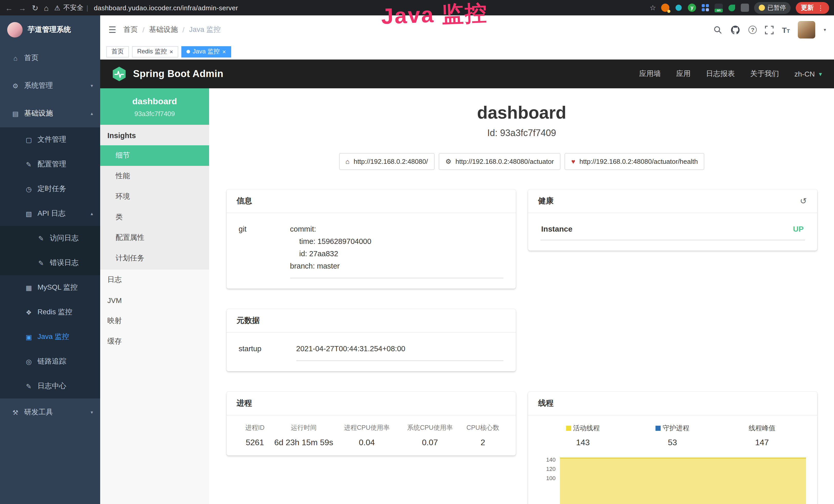  Describe the element at coordinates (155, 217) in the screenshot. I see `sba-item-classes: 类` at that location.